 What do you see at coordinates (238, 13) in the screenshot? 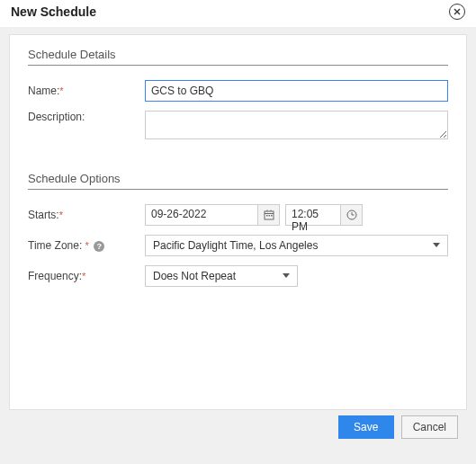
I see `modal-header: New Schedule` at bounding box center [238, 13].